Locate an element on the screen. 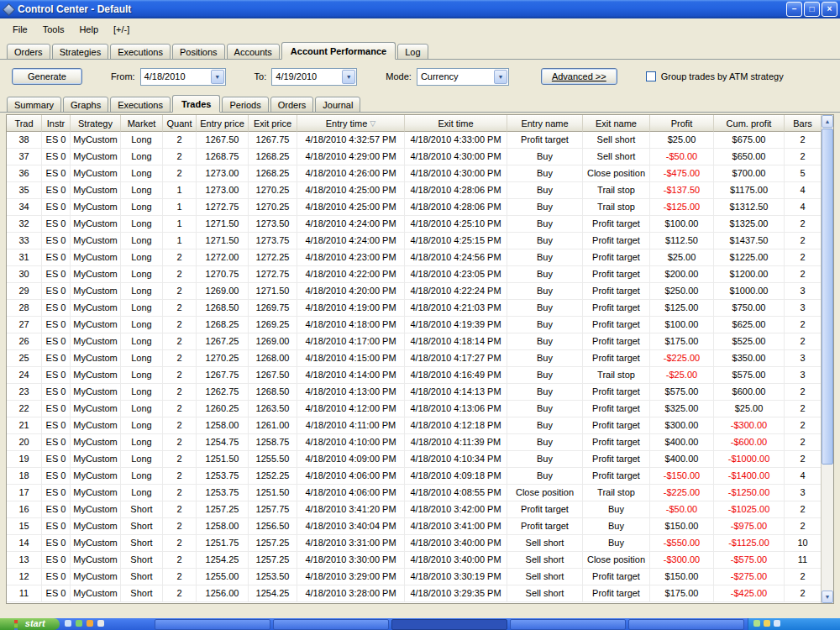 This screenshot has height=630, width=840. tab-journal: Journal is located at coordinates (338, 104).